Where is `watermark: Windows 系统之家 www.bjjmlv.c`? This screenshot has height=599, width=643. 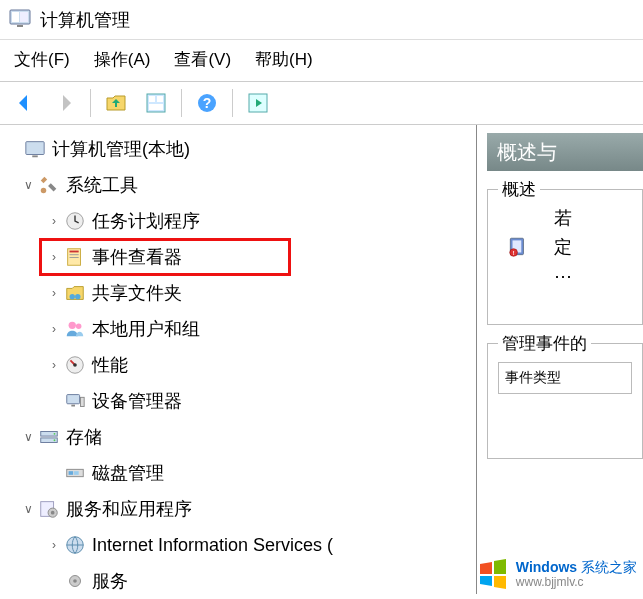
watermark: Windows 系统之家 www.bjjmlv.c is located at coordinates (556, 574).